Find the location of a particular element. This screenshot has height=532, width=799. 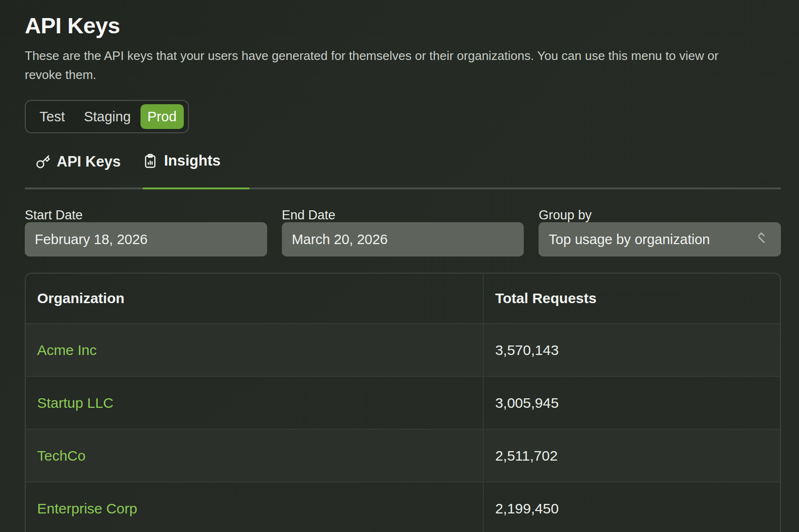

tab-api-keys: API Keys is located at coordinates (84, 168).